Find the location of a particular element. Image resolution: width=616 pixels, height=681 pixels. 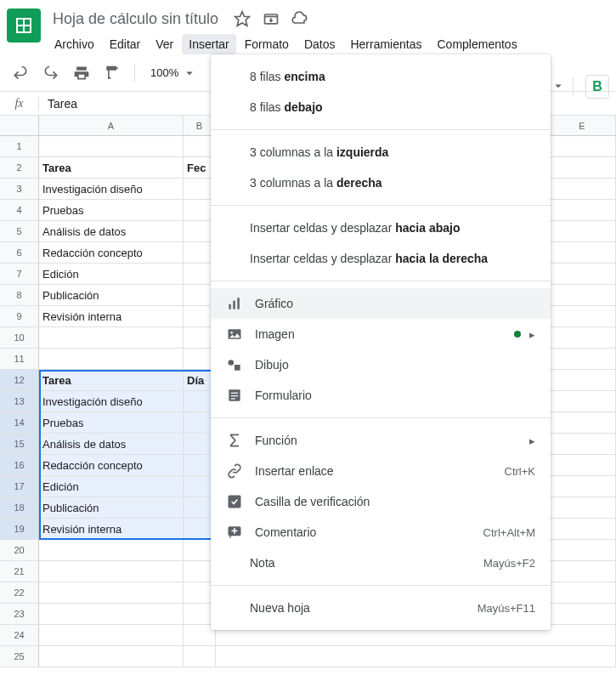

menu-item: 3 columnas a la izquierda is located at coordinates (381, 152).